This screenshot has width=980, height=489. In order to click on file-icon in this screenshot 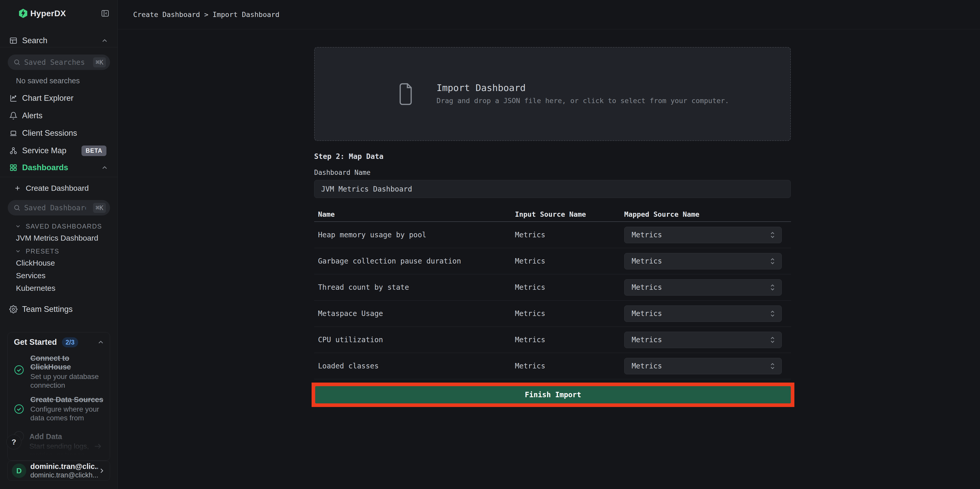, I will do `click(406, 94)`.